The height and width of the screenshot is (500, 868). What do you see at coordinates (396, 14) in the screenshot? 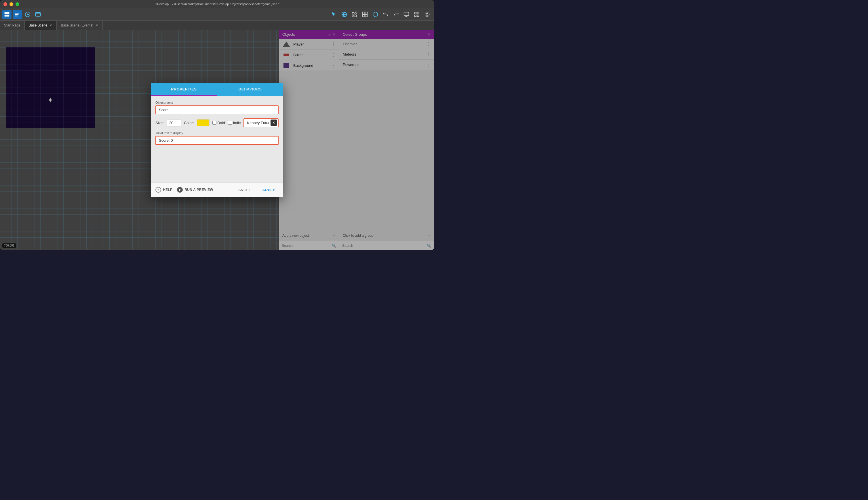
I see `redo-icon` at bounding box center [396, 14].